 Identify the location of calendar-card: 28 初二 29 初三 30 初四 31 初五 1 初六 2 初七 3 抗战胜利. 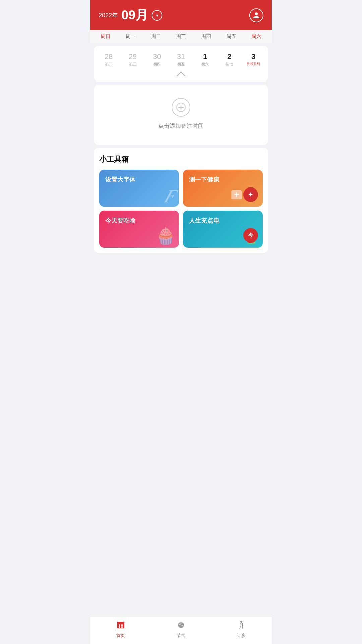
(181, 64).